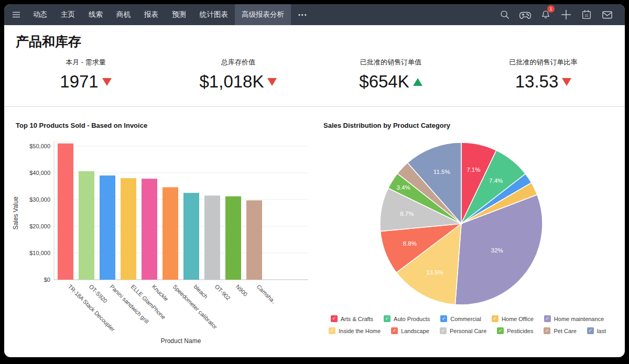 This screenshot has width=629, height=364. What do you see at coordinates (520, 331) in the screenshot?
I see `legend-label: Pesticides` at bounding box center [520, 331].